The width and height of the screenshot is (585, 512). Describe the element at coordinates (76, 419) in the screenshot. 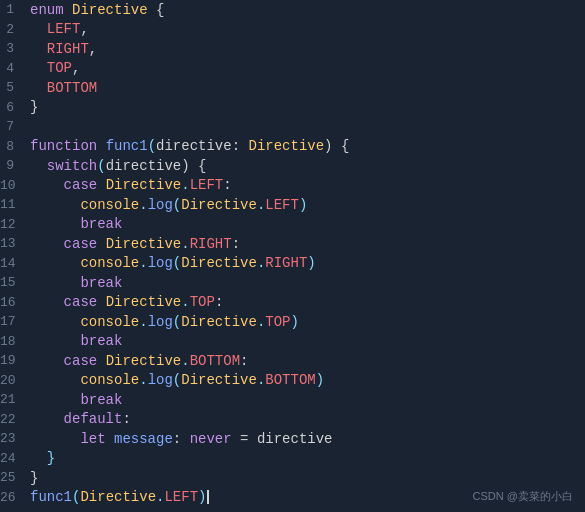

I see `token: default` at that location.